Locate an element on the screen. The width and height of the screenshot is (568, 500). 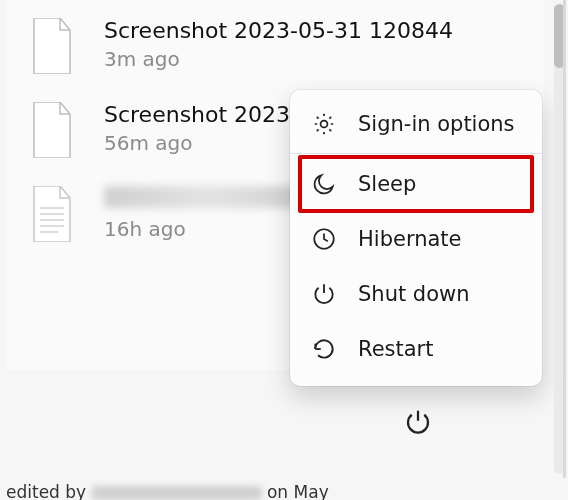
menu-sleep: Sleep is located at coordinates (416, 184).